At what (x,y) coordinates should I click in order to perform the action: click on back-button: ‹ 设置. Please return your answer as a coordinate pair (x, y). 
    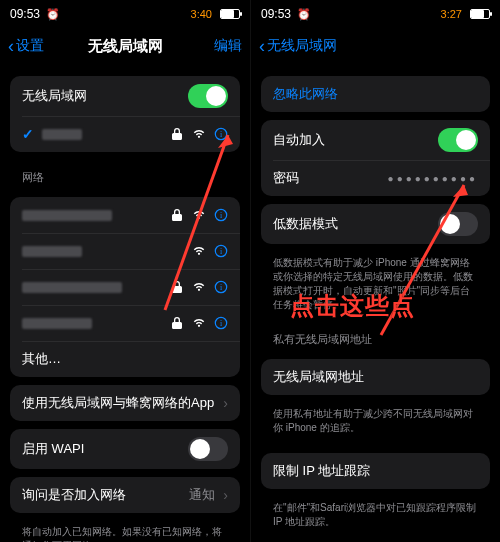
    Looking at the image, I should click on (26, 46).